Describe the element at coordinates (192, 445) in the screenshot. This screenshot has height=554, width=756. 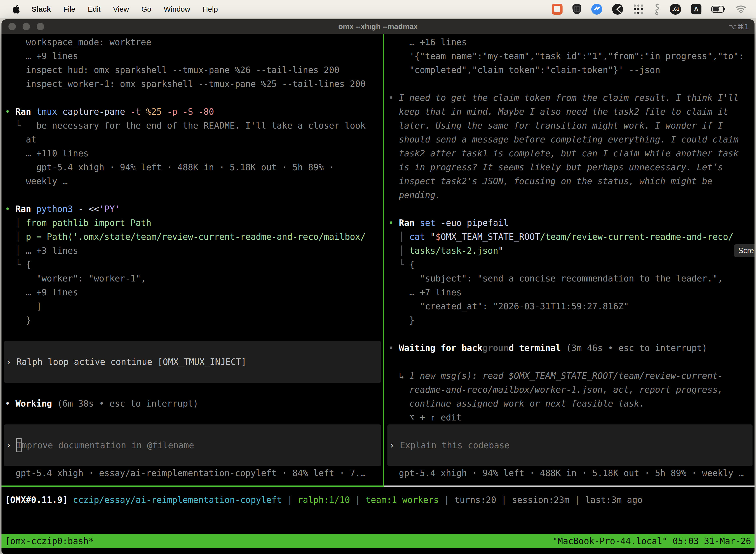
I see `prompt-input: › Improve documentation in @filename` at that location.